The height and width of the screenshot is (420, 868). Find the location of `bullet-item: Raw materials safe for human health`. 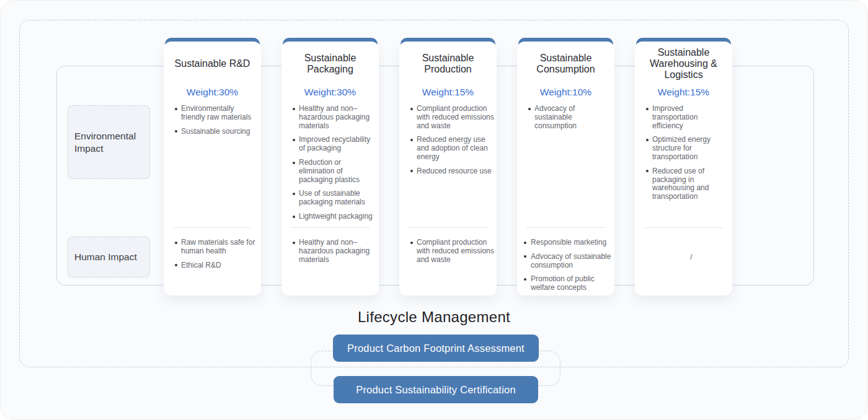

bullet-item: Raw materials safe for human health is located at coordinates (220, 247).